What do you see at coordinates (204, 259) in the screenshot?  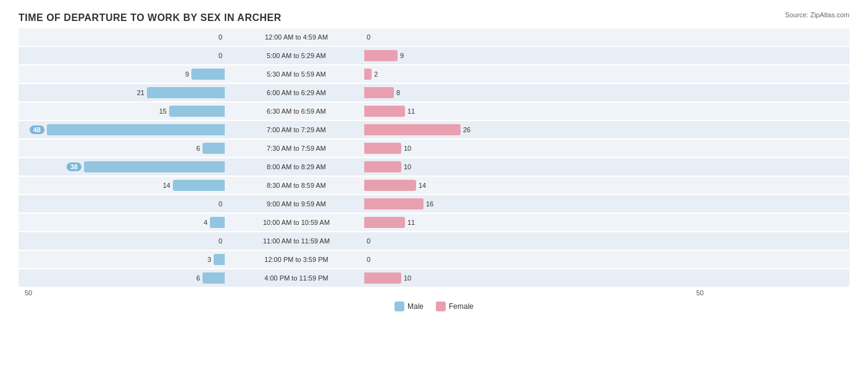 I see `male-value: 3` at bounding box center [204, 259].